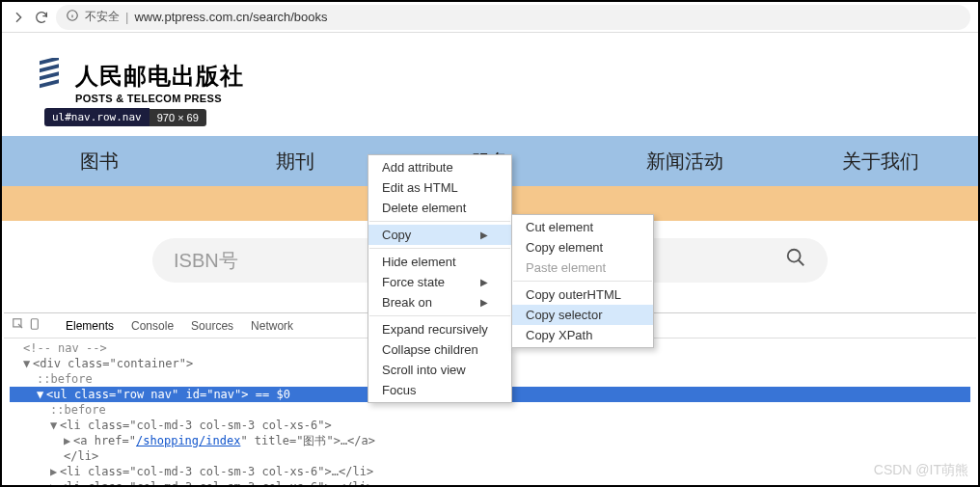 This screenshot has height=487, width=980. What do you see at coordinates (881, 162) in the screenshot?
I see `nav-item-about: 关于我们` at bounding box center [881, 162].